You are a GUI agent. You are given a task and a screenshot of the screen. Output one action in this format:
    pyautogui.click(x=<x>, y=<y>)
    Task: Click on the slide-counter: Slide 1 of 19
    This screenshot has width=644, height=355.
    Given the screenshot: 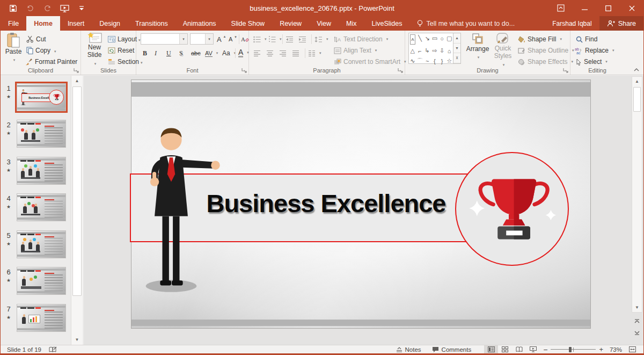 What is the action you would take?
    pyautogui.click(x=24, y=350)
    